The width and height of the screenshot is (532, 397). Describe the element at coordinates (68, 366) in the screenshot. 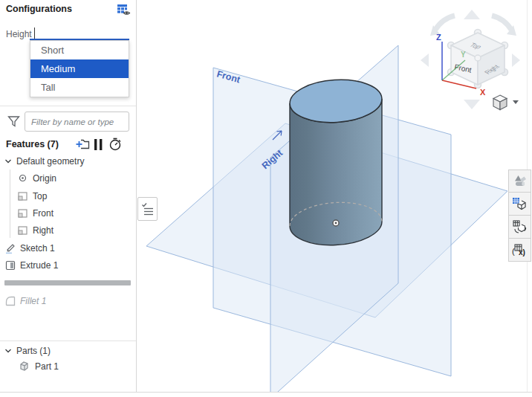

I see `tree-item-part1: Part 1` at that location.